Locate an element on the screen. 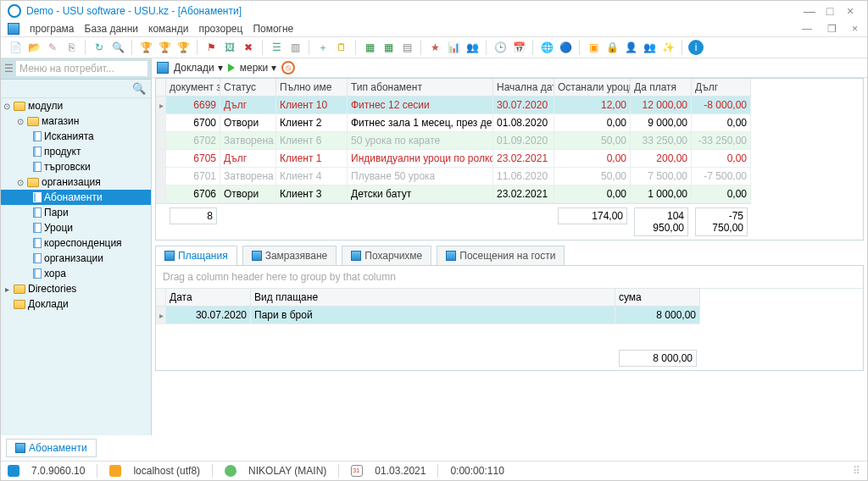 This screenshot has height=481, width=868. doc-tab-subscriptions: Абонаменти is located at coordinates (51, 448).